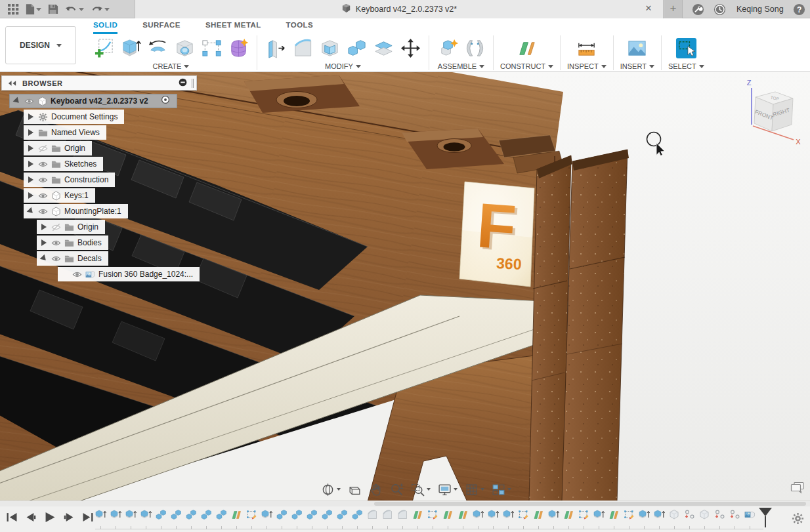 The image size is (810, 532). What do you see at coordinates (100, 258) in the screenshot?
I see `browser-item-decals: Decals` at bounding box center [100, 258].